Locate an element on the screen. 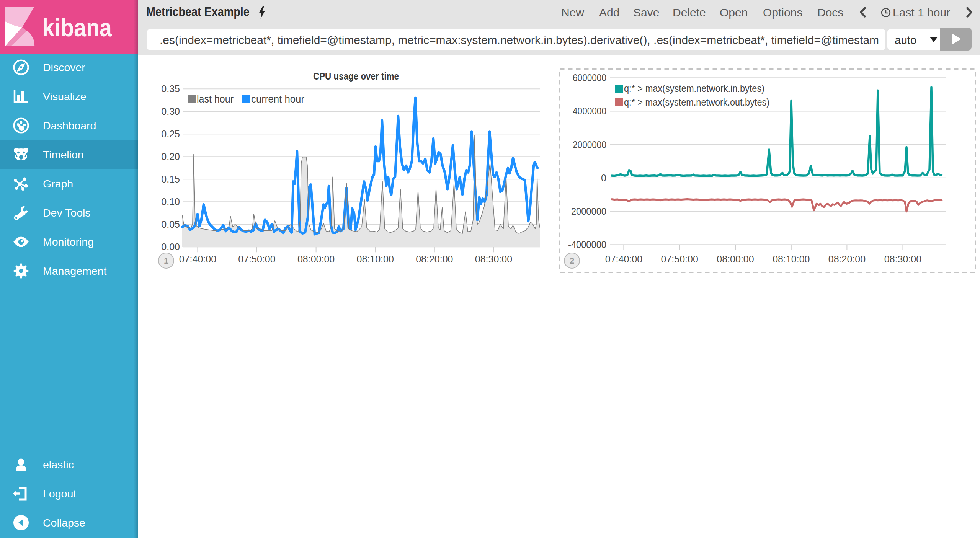 This screenshot has height=538, width=980. svg-text: -2000000 is located at coordinates (587, 211).